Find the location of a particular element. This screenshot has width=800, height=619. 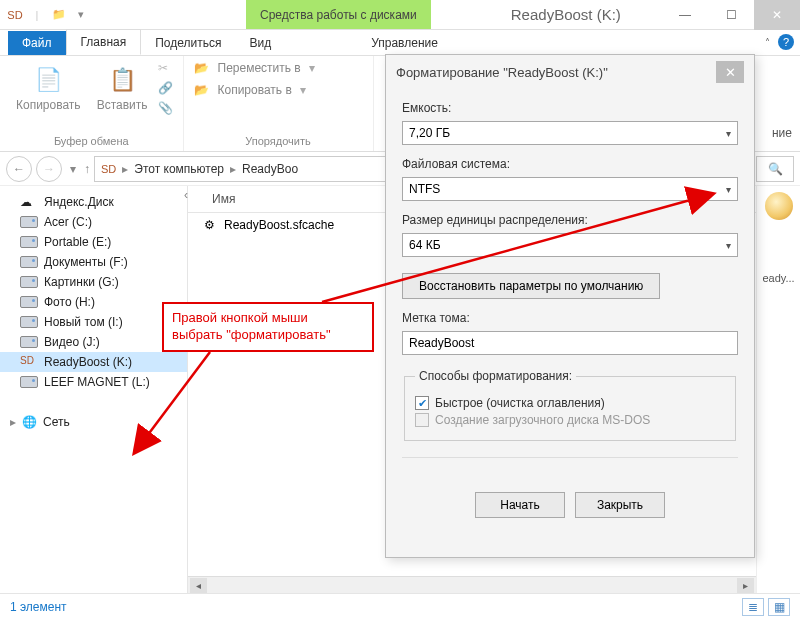

copy-to-label: Копировать в is located at coordinates (255, 90).